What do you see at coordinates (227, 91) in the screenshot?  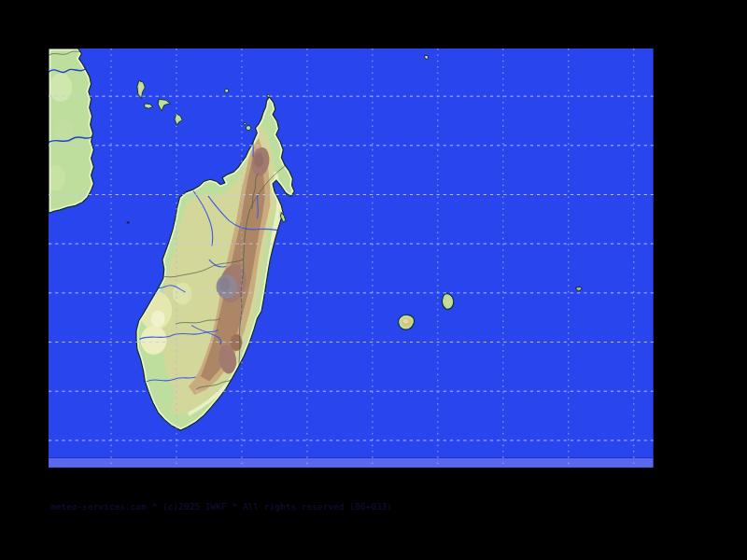 I see `glorioso-island` at bounding box center [227, 91].